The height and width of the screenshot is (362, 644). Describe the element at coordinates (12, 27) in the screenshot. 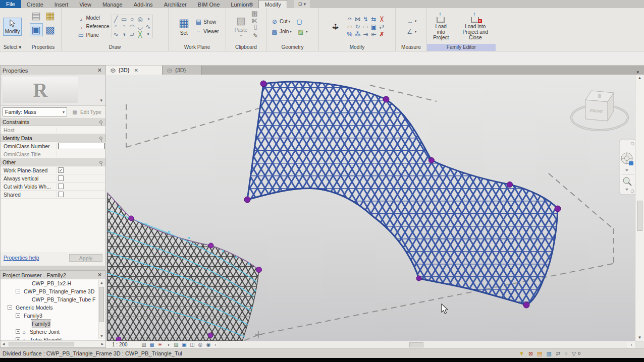

I see `modify-tool-button: Modify` at that location.